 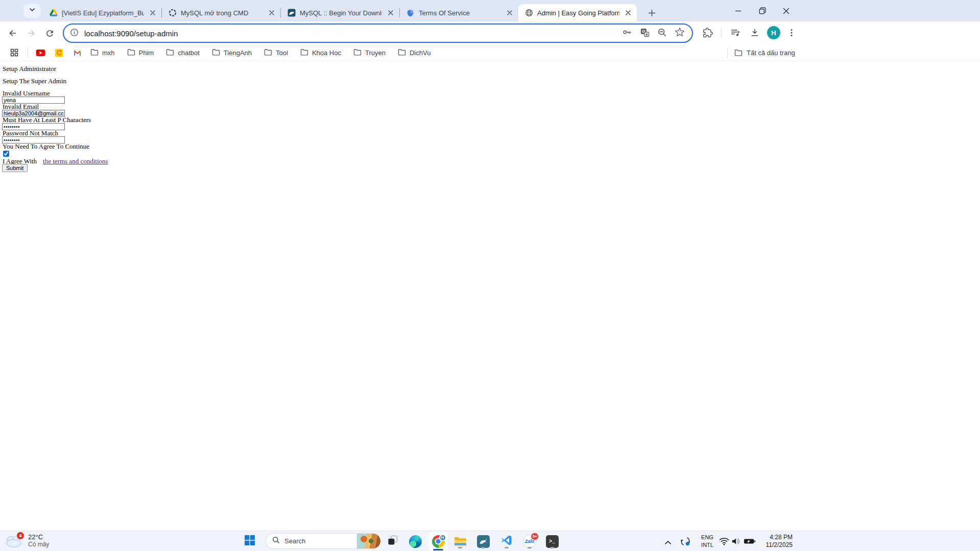 What do you see at coordinates (707, 541) in the screenshot?
I see `language-indicator: ENG INTL` at bounding box center [707, 541].